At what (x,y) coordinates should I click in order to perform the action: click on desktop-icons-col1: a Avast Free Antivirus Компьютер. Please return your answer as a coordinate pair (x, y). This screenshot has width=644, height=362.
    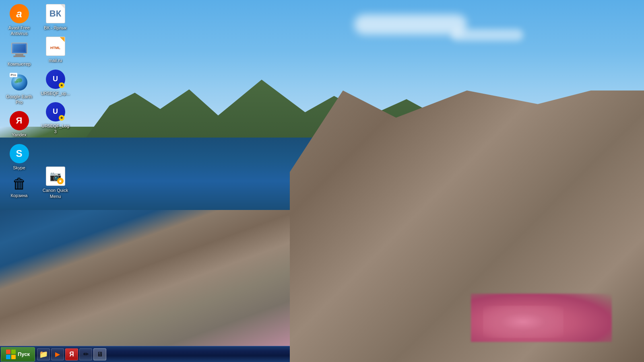
    Looking at the image, I should click on (19, 101).